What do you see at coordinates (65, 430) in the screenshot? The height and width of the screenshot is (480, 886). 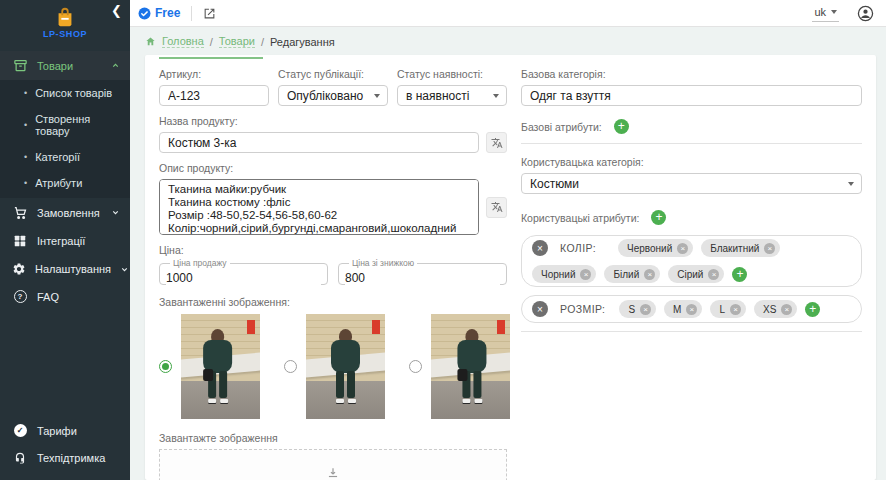 I see `sidebar-item-tariffs: ✓ Тарифи` at bounding box center [65, 430].